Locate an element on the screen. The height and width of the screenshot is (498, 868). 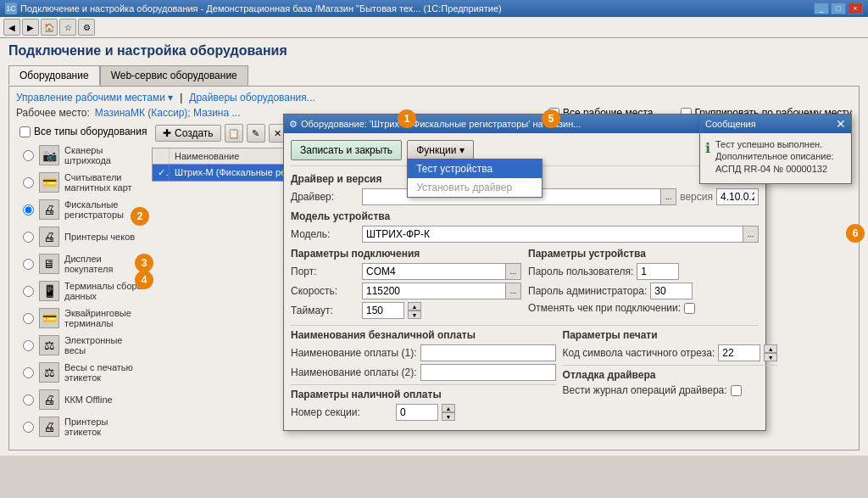
tab-web: Web-сервис оборудование is located at coordinates (175, 76).